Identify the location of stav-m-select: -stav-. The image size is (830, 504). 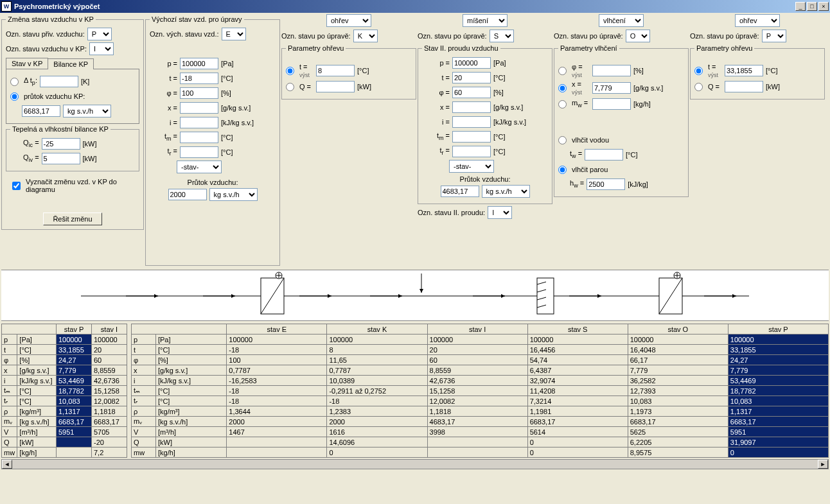
(472, 166).